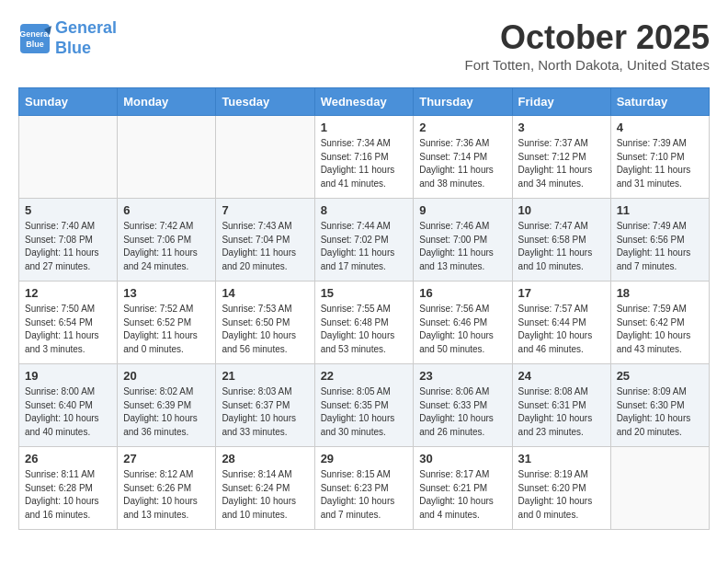 The height and width of the screenshot is (563, 728). What do you see at coordinates (364, 406) in the screenshot?
I see `calendar-week-row: 19Sunrise: 8:00 AM Sunset: 6:40 PM Dayli…` at bounding box center [364, 406].